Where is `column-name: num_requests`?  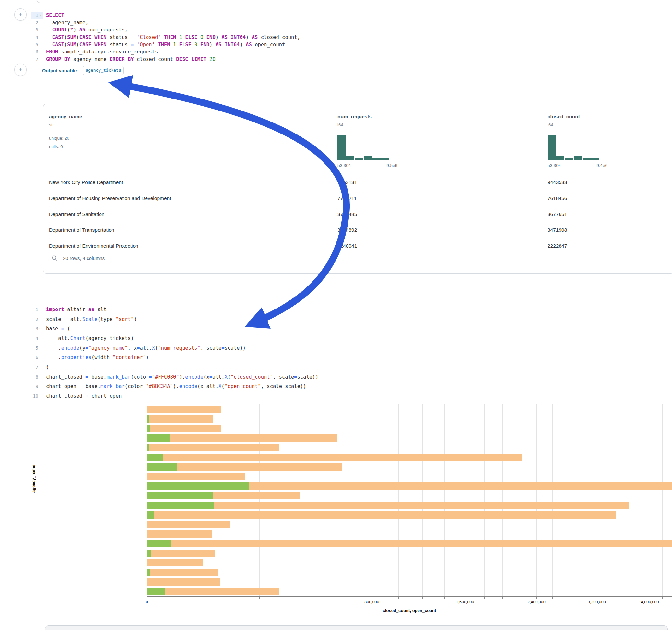
column-name: num_requests is located at coordinates (355, 117).